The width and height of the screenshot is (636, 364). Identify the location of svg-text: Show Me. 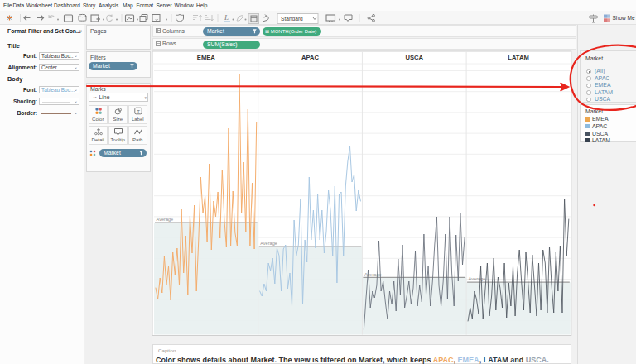
(624, 18).